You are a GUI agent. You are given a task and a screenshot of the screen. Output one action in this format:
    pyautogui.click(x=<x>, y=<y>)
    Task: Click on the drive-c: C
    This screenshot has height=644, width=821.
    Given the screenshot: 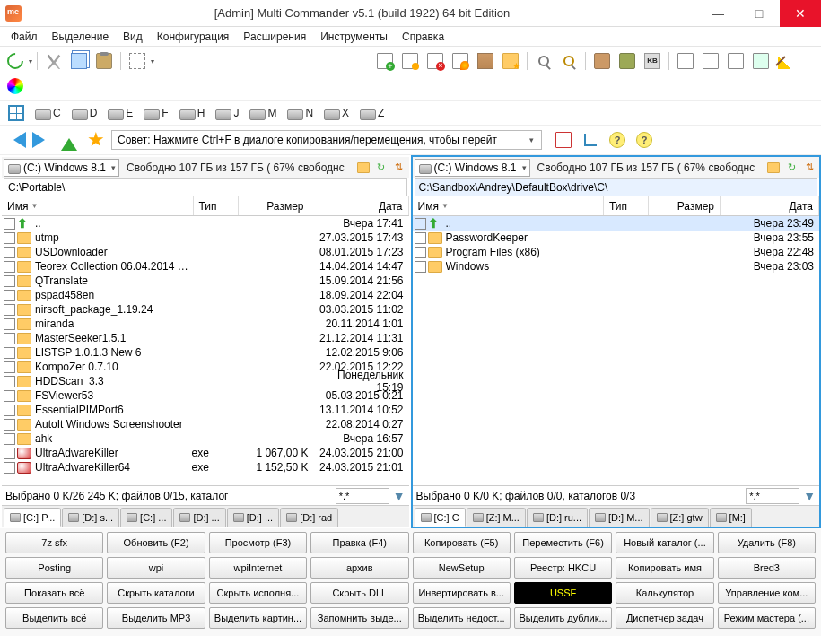 What is the action you would take?
    pyautogui.click(x=48, y=113)
    